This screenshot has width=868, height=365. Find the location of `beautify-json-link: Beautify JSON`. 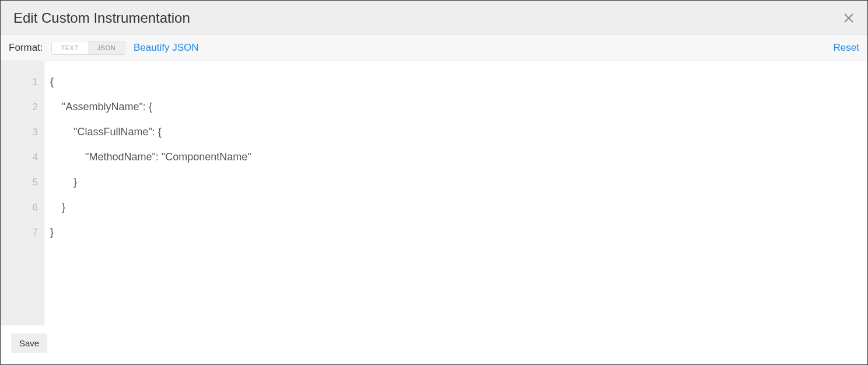

beautify-json-link: Beautify JSON is located at coordinates (166, 48).